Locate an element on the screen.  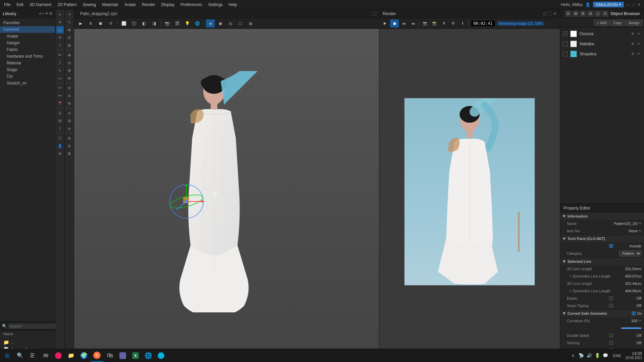
tool-r1: ↗ is located at coordinates (69, 14).